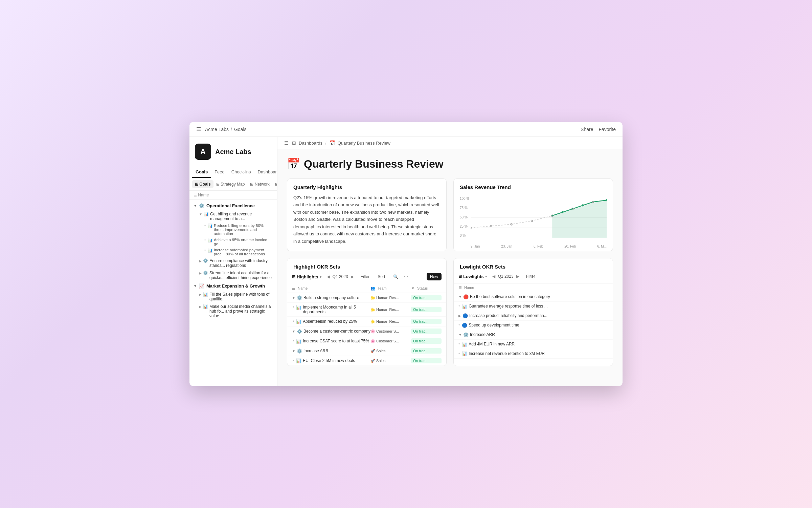 This screenshot has height=508, width=812. What do you see at coordinates (406, 277) in the screenshot?
I see `highlight-more-btn: ···` at bounding box center [406, 277].